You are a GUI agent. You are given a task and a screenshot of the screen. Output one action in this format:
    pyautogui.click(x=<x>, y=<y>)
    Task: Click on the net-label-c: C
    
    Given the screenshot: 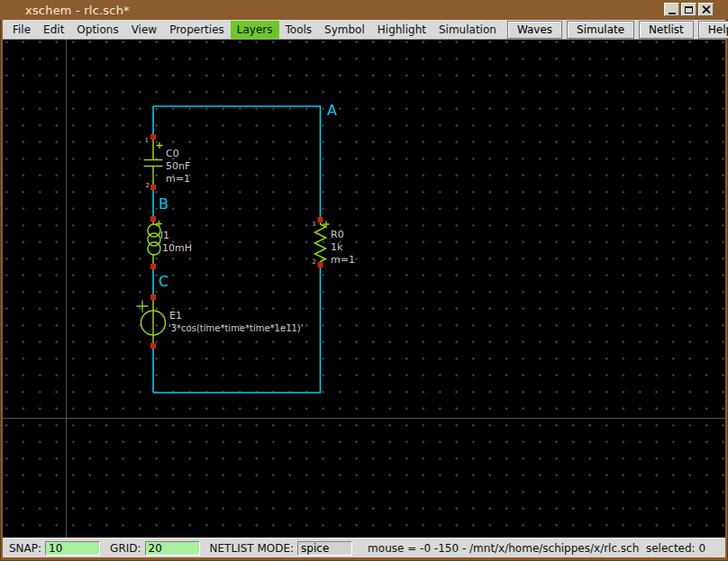 What is the action you would take?
    pyautogui.click(x=164, y=281)
    